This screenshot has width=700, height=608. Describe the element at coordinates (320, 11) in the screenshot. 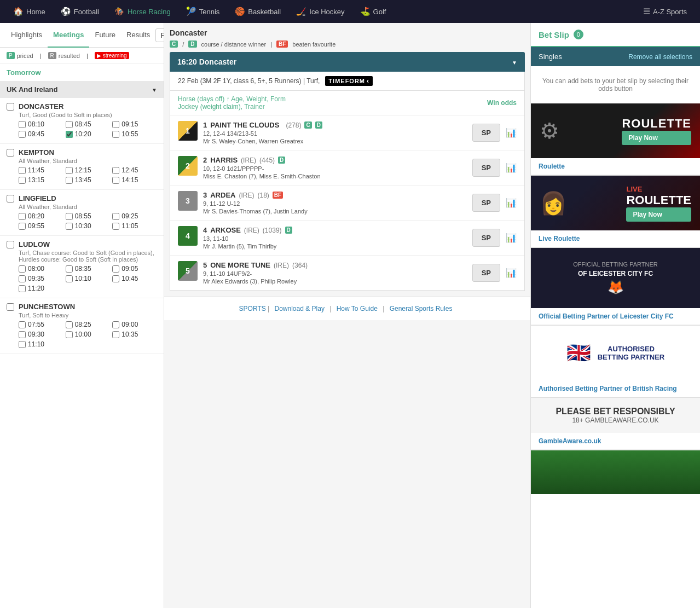

I see `nav-item-ice-hockey: 🏒Ice Hockey` at that location.